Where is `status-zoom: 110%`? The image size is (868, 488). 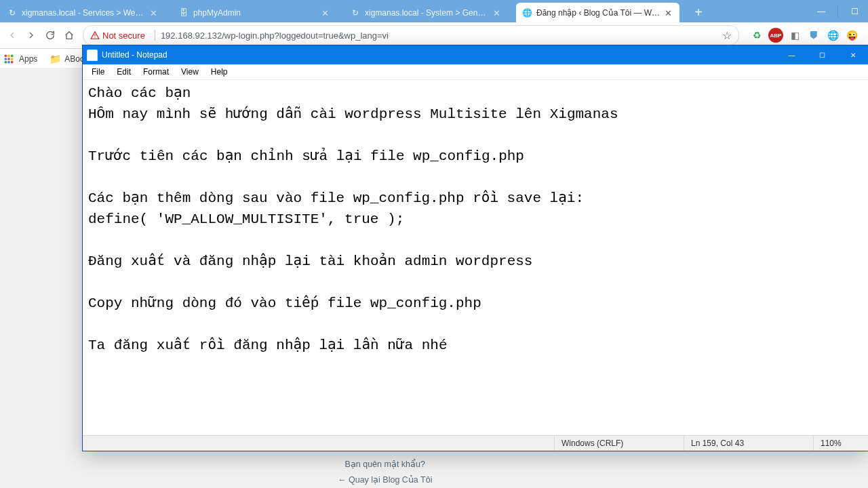 status-zoom: 110% is located at coordinates (841, 443).